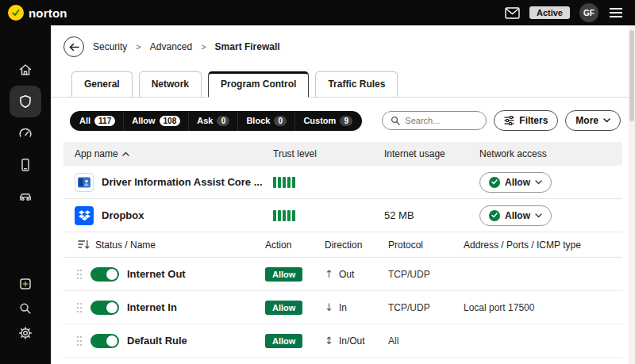 The width and height of the screenshot is (635, 364). What do you see at coordinates (564, 13) in the screenshot?
I see `topbar-right: Active GF` at bounding box center [564, 13].